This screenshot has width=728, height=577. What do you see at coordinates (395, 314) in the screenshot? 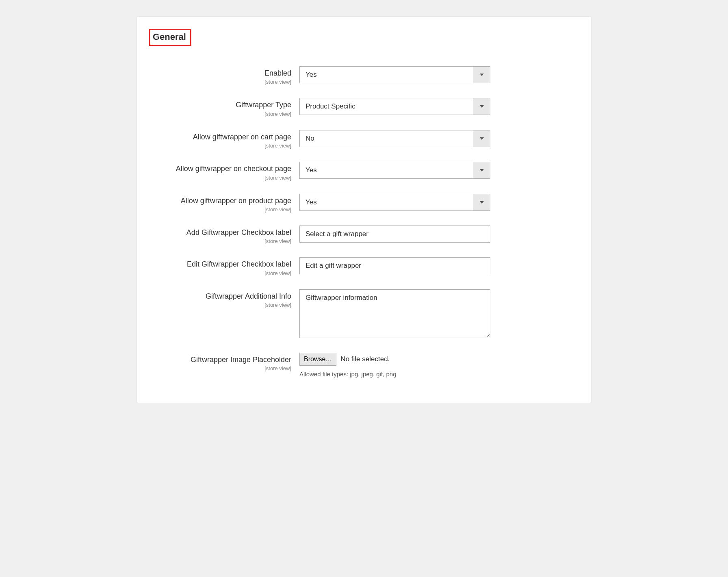
I see `additional-info-textarea` at bounding box center [395, 314].